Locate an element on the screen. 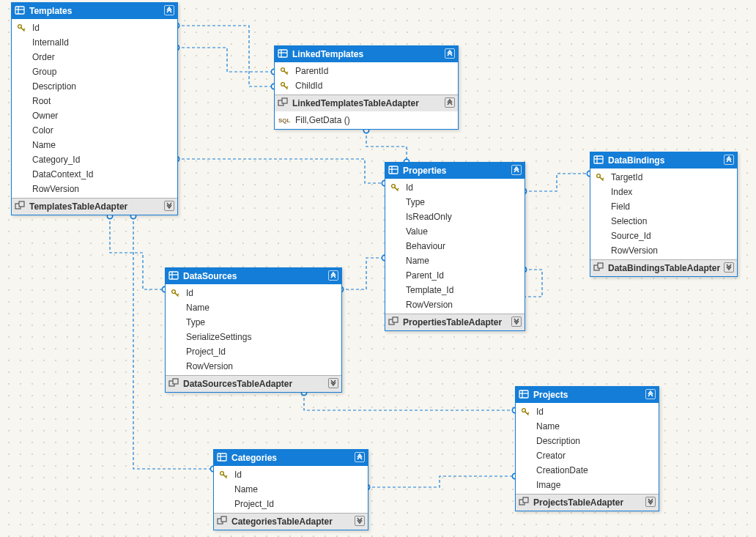  column-item: Owner is located at coordinates (94, 116).